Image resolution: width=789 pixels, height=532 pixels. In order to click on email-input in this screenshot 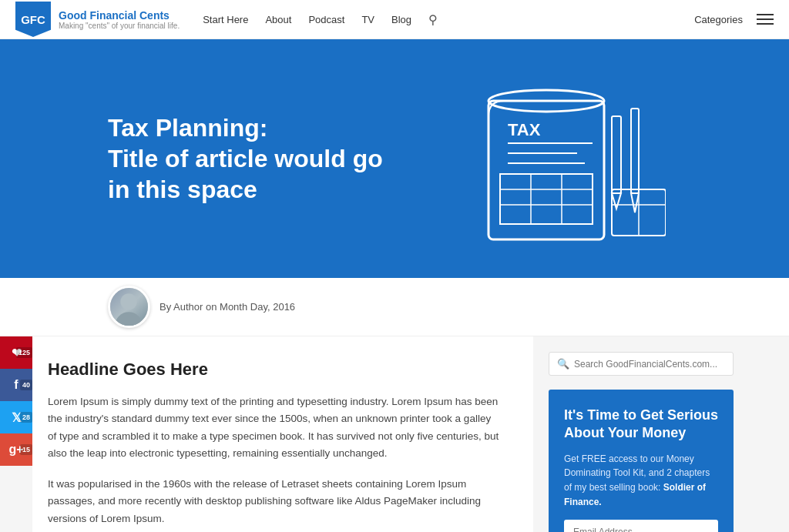, I will do `click(641, 526)`.